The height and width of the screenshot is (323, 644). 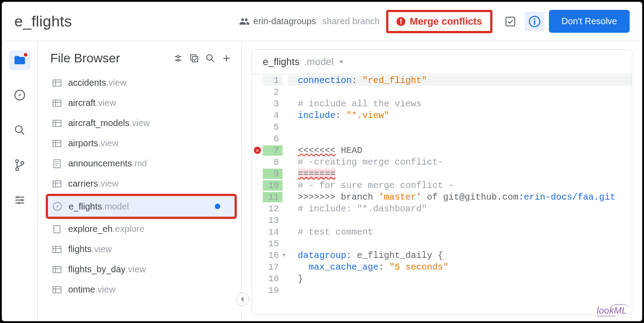 What do you see at coordinates (20, 200) in the screenshot?
I see `sliders-icon` at bounding box center [20, 200].